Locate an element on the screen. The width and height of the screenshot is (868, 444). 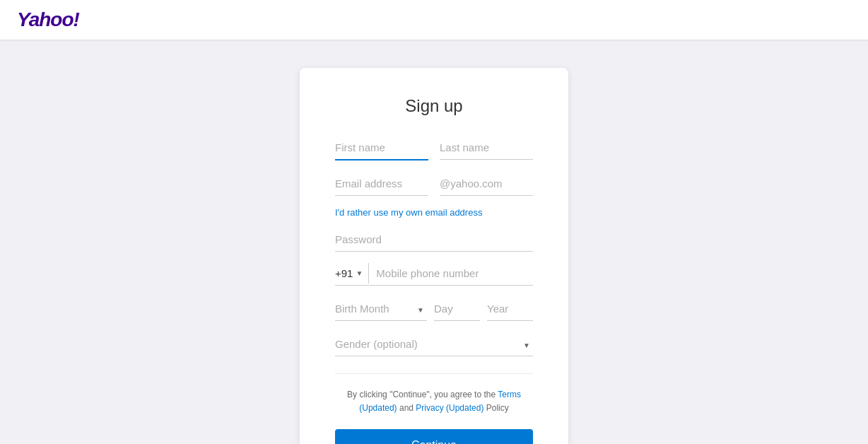
password-input is located at coordinates (434, 240).